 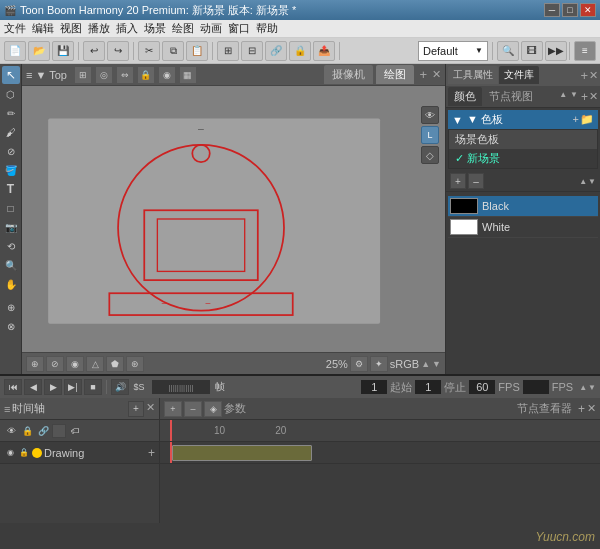 What do you see at coordinates (150, 409) in the screenshot?
I see `tl-close-btn: ✕` at bounding box center [150, 409].